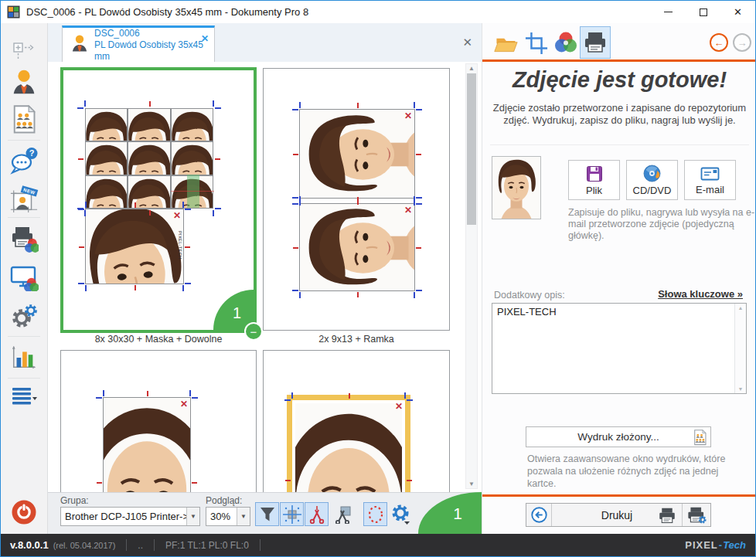 This screenshot has width=756, height=557. What do you see at coordinates (24, 396) in the screenshot?
I see `sidebar-item-menu` at bounding box center [24, 396].